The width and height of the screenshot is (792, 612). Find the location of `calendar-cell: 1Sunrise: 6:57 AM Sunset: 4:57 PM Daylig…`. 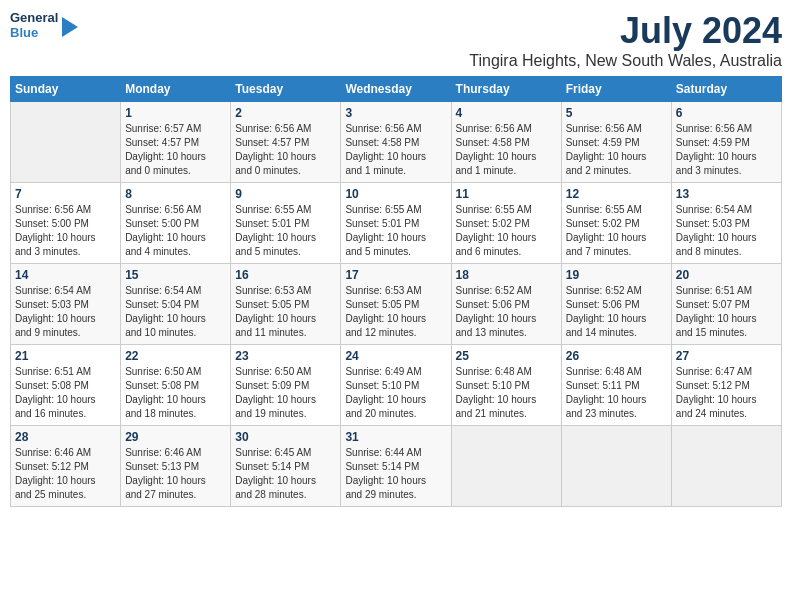

calendar-cell: 1Sunrise: 6:57 AM Sunset: 4:57 PM Daylig… is located at coordinates (176, 142).